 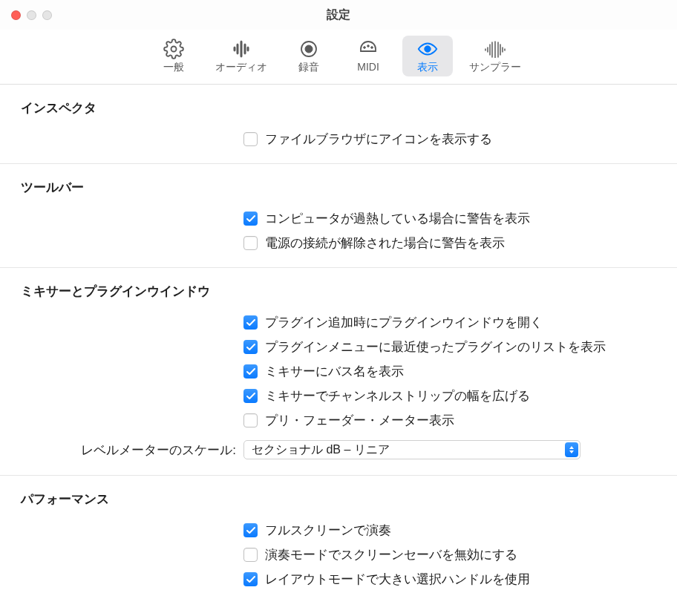 I want to click on tab-label: オーディオ, so click(x=241, y=68).